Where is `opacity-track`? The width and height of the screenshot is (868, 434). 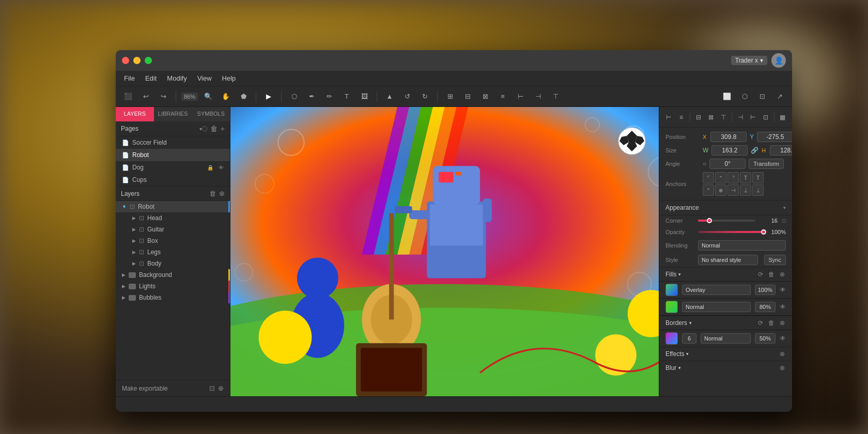 opacity-track is located at coordinates (731, 232).